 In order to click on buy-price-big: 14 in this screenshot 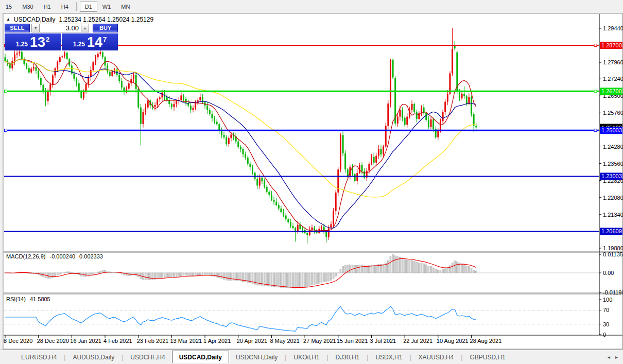, I will do `click(95, 42)`.